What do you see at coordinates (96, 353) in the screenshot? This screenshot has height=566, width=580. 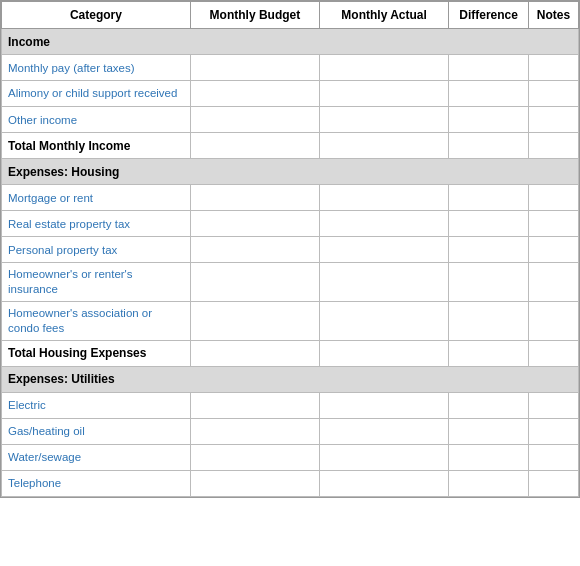 I see `total-label: Total Housing Expenses` at bounding box center [96, 353].